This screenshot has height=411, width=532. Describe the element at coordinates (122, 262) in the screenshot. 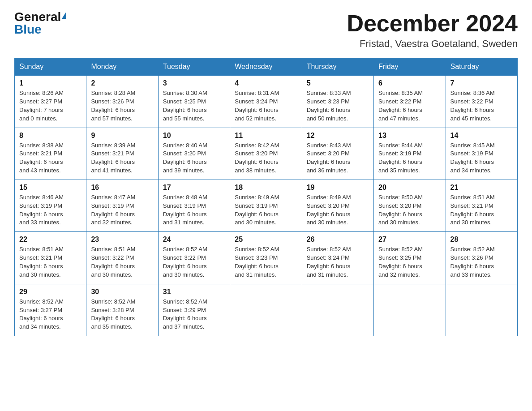

I see `day-info: Sunrise: 8:51 AMSunset: 3:22 PMDaylight:…` at that location.